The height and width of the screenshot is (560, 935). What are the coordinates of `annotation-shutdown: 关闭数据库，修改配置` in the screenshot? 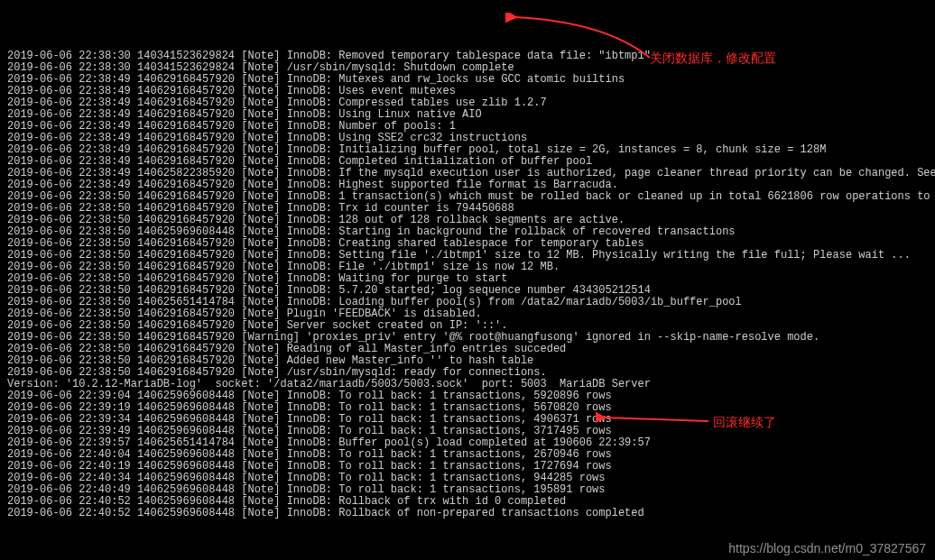 It's located at (713, 58).